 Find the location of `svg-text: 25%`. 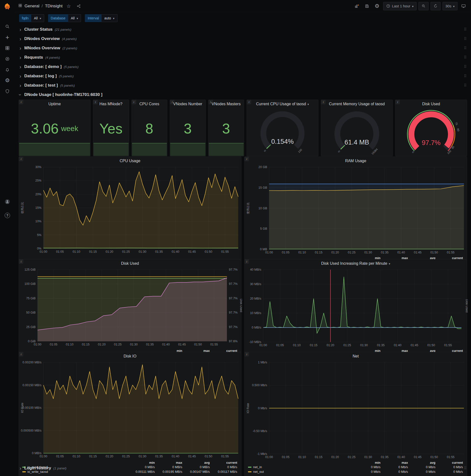

svg-text: 25% is located at coordinates (38, 181).